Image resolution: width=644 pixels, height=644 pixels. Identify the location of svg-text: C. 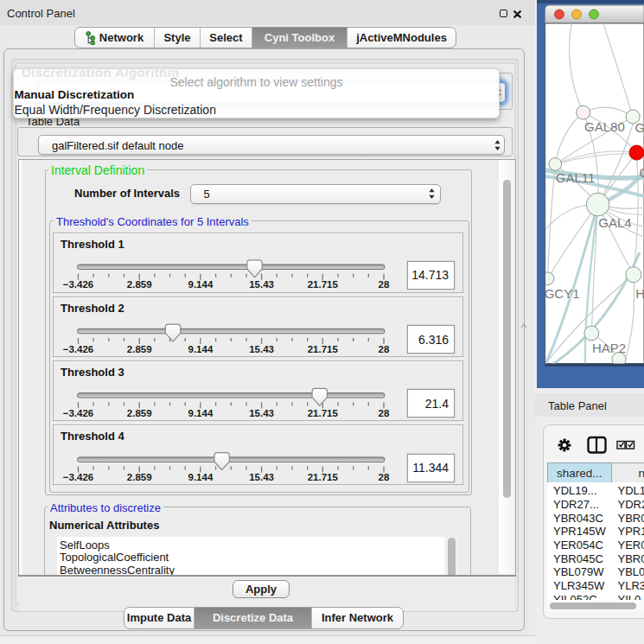
(641, 173).